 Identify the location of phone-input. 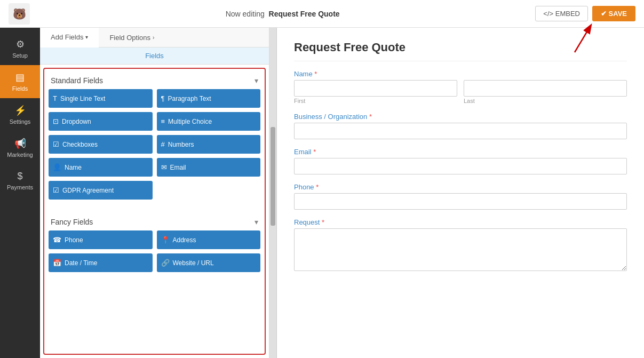
(460, 202).